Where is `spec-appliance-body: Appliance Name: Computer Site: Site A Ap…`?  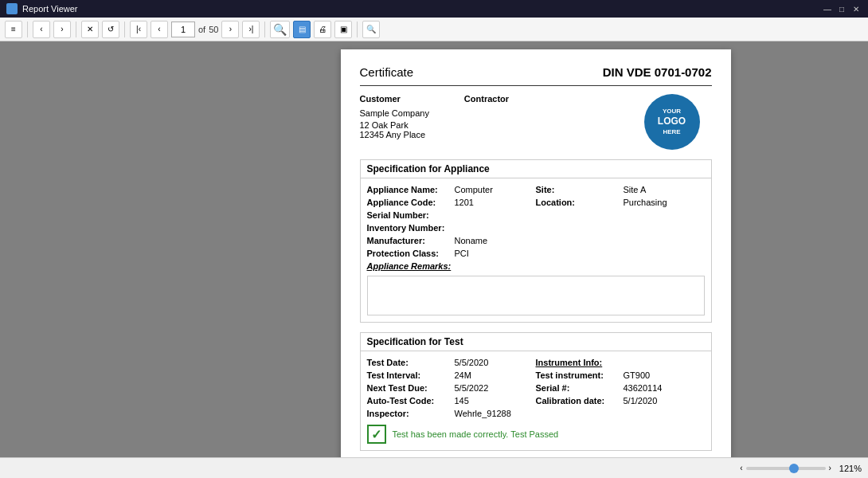
spec-appliance-body: Appliance Name: Computer Site: Site A Ap… is located at coordinates (536, 250).